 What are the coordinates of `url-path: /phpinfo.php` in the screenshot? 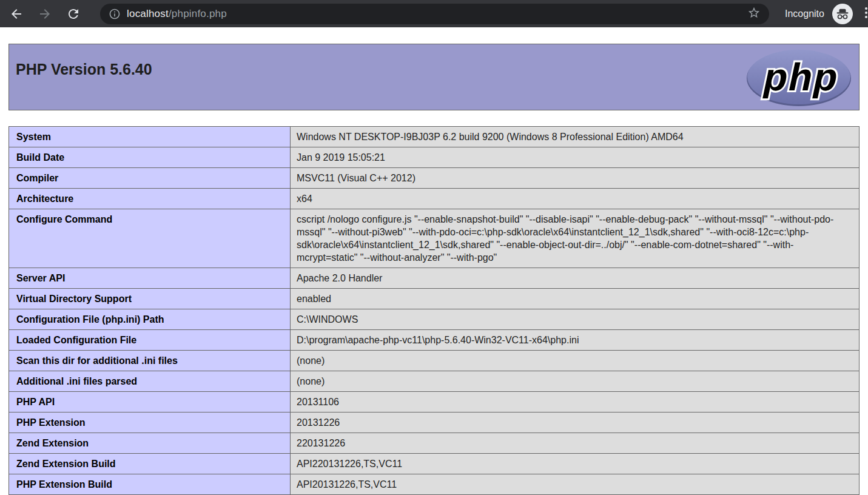 It's located at (198, 13).